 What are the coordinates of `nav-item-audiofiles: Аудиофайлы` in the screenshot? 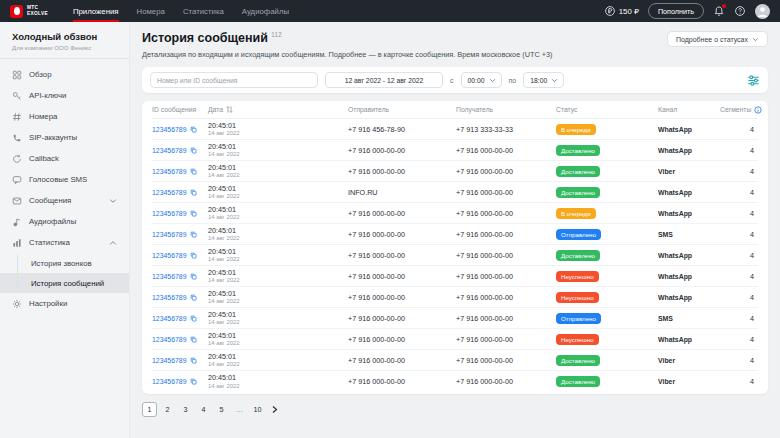 It's located at (266, 11).